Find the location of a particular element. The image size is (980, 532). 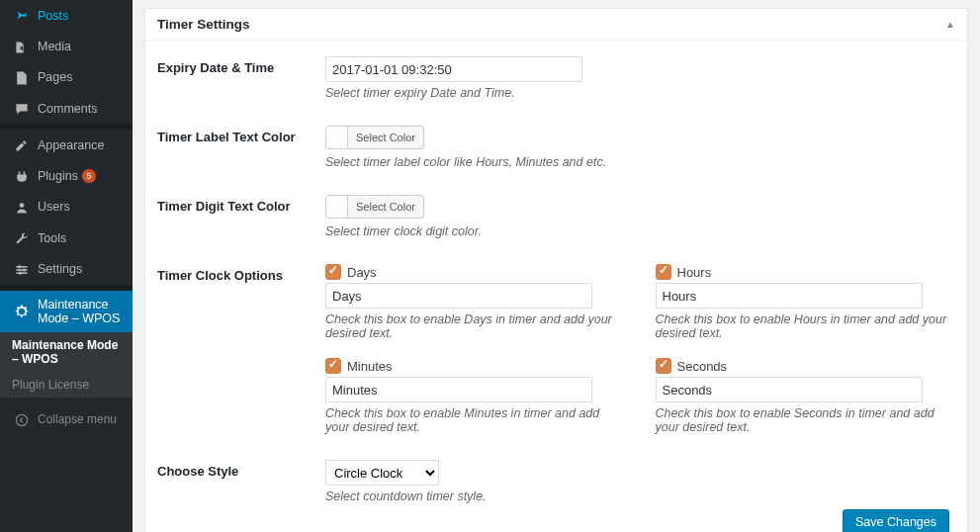

hours-check-wrap: Hours is located at coordinates (806, 272).